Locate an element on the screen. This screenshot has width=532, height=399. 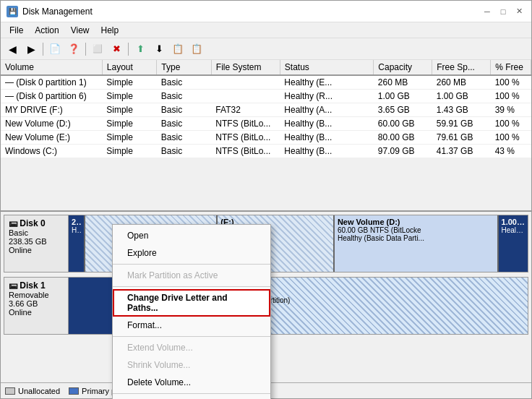
col-type: Type is located at coordinates (184, 68).